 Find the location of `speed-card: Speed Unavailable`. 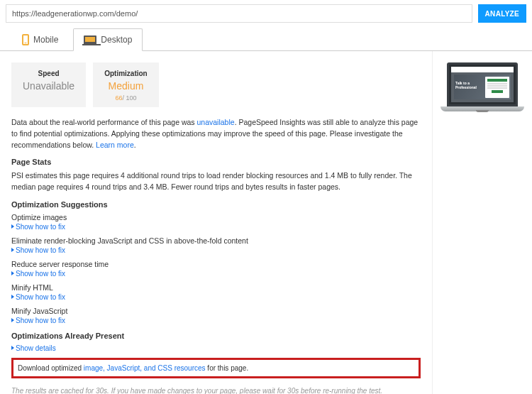

speed-card: Speed Unavailable is located at coordinates (48, 85).